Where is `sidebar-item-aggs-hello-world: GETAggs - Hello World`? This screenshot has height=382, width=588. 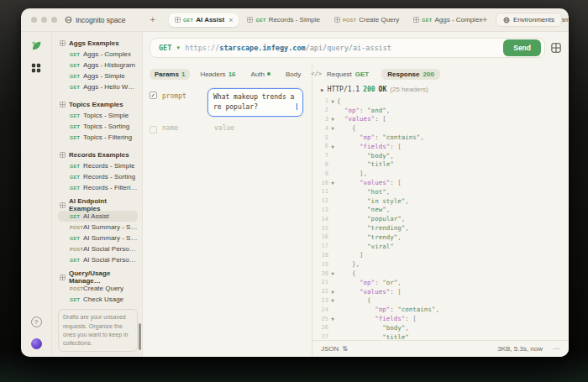
sidebar-item-aggs-hello-world: GETAggs - Hello World is located at coordinates (97, 87).